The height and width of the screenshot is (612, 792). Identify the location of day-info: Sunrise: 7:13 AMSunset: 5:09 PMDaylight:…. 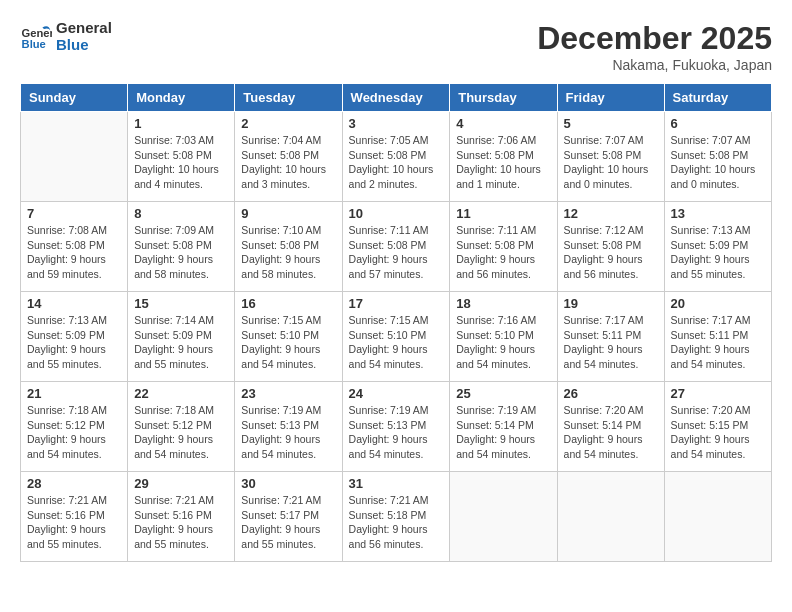
(718, 252).